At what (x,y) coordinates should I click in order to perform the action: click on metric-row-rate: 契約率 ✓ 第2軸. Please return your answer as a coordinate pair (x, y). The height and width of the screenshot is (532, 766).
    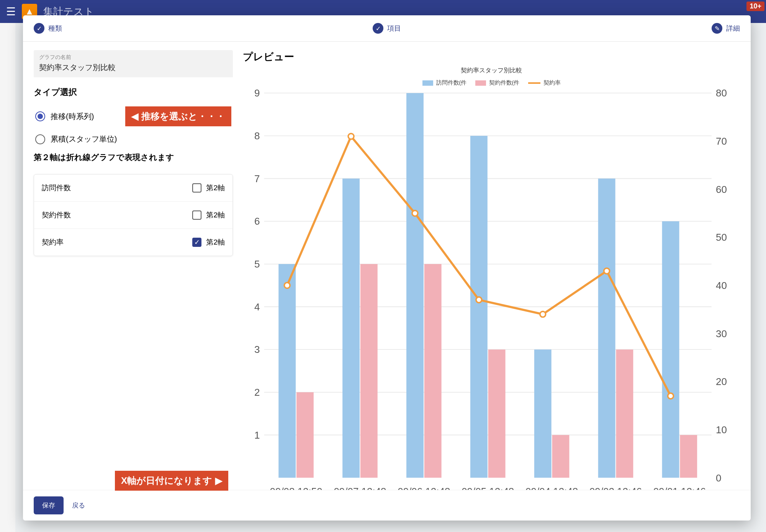
    Looking at the image, I should click on (133, 242).